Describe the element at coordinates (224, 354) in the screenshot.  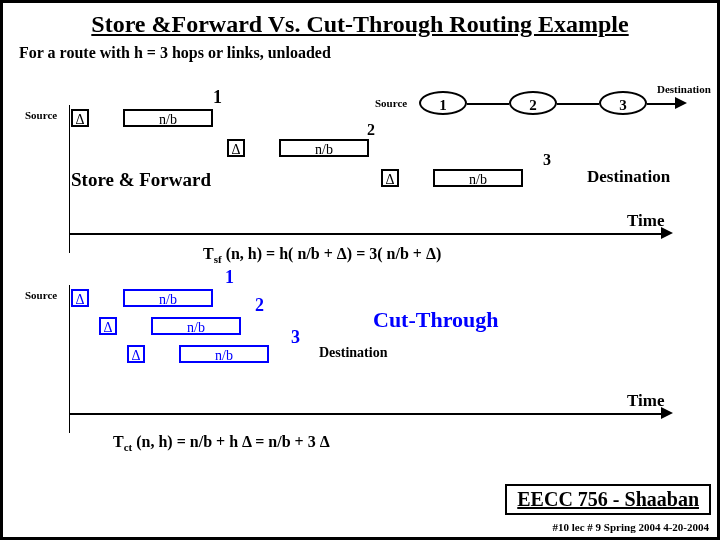
I see `ct-nb-3: n/b` at that location.